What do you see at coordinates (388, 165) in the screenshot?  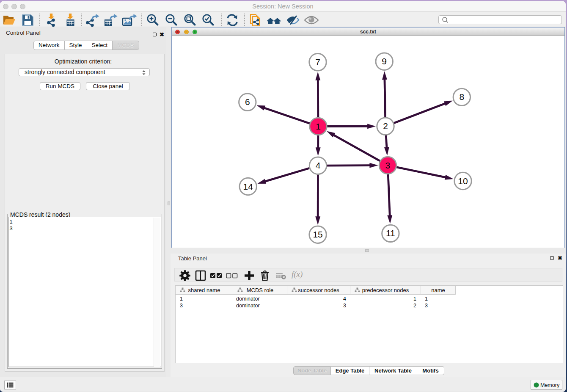 I see `svg-text: 3` at bounding box center [388, 165].